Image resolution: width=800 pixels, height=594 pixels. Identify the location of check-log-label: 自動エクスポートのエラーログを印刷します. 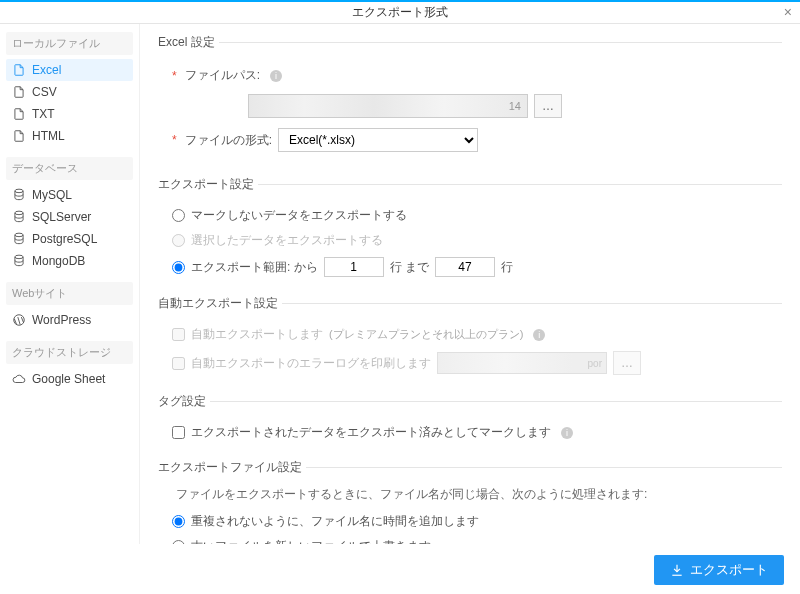
(311, 364).